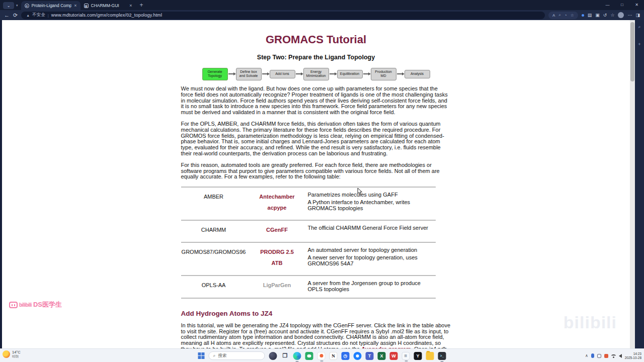  I want to click on tab-protein-ligand-complex: ⊕ Protein-Ligand Complex ×, so click(51, 6).